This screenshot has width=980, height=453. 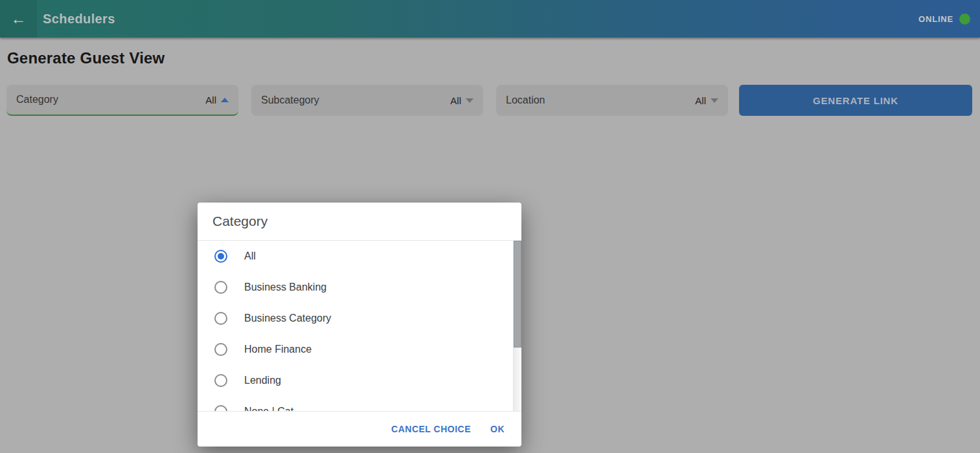 What do you see at coordinates (359, 256) in the screenshot?
I see `option-all: All` at bounding box center [359, 256].